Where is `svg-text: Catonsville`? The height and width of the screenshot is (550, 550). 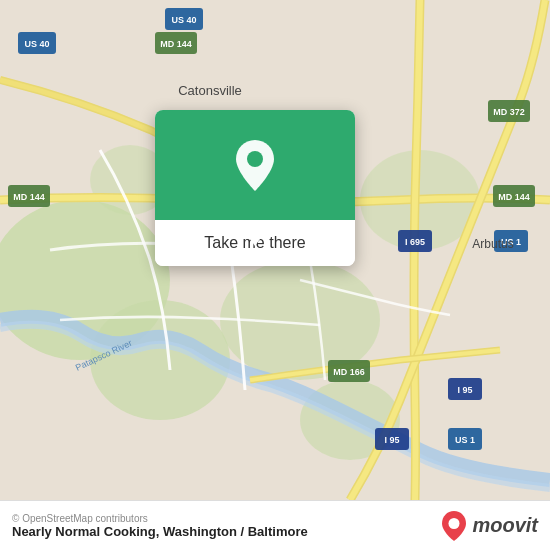 svg-text: Catonsville is located at coordinates (210, 90).